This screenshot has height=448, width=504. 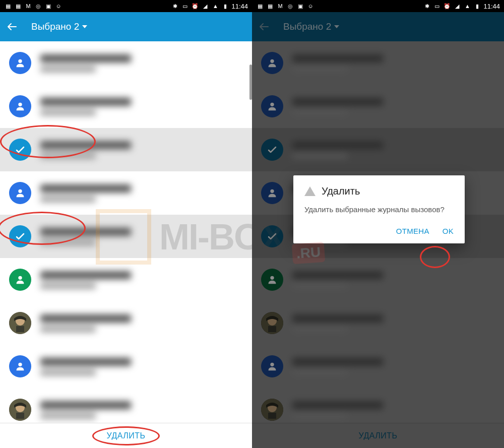 I want to click on app-title-text: Выбрано 2, so click(x=55, y=27).